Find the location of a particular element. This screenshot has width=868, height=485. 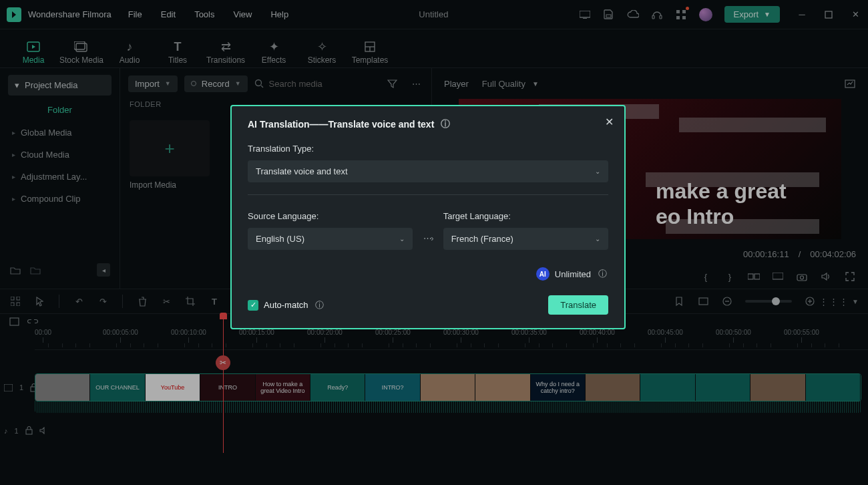

target-language-label: Target Language: is located at coordinates (526, 216).